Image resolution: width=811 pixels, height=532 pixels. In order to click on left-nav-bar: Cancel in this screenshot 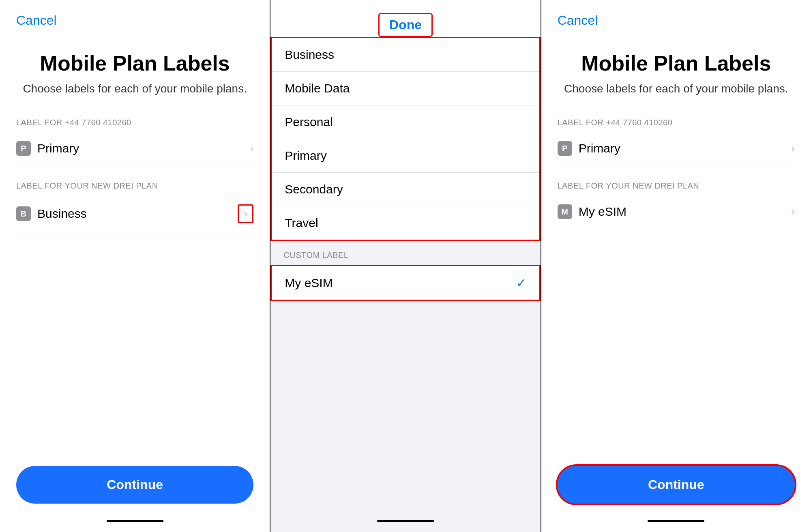, I will do `click(135, 17)`.